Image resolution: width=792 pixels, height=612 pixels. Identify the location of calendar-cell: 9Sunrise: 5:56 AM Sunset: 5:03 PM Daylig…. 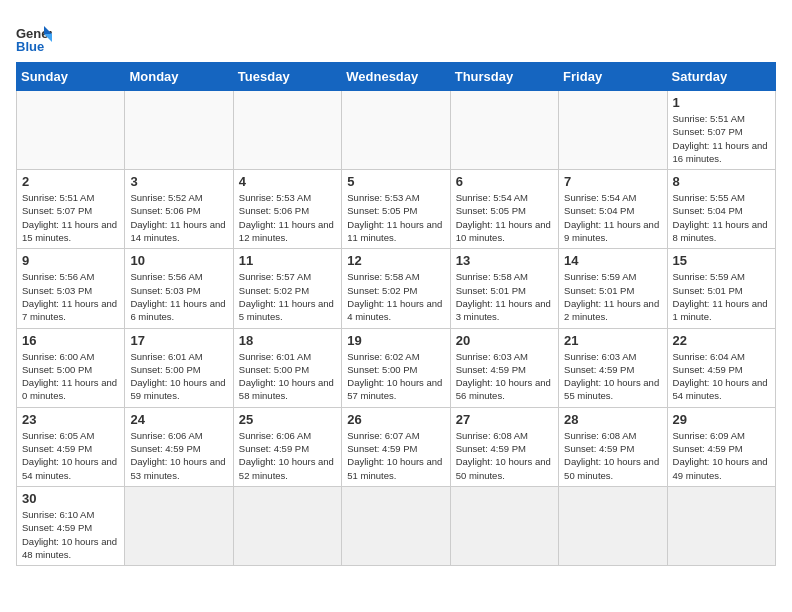
(71, 288).